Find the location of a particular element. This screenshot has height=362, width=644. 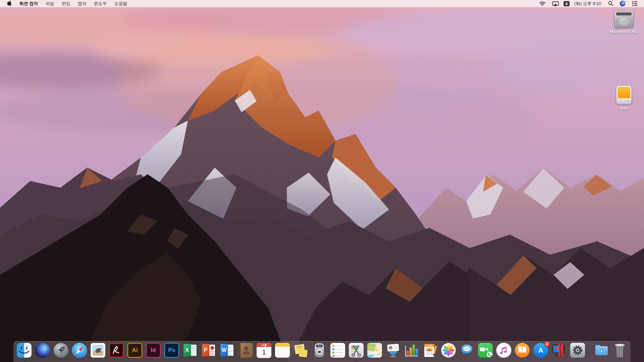

downloads-folder-icon is located at coordinates (601, 350).